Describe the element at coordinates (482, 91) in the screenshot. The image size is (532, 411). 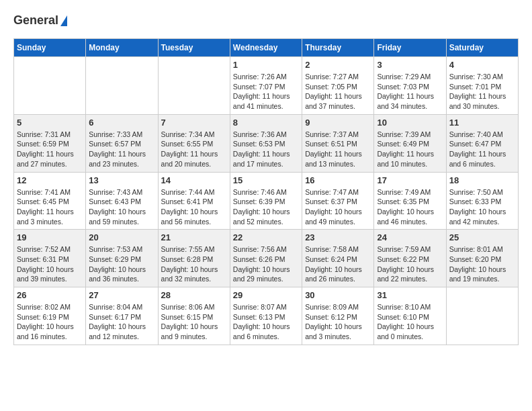
I see `day-info: Sunrise: 7:30 AMSunset: 7:01 PMDaylight:…` at that location.